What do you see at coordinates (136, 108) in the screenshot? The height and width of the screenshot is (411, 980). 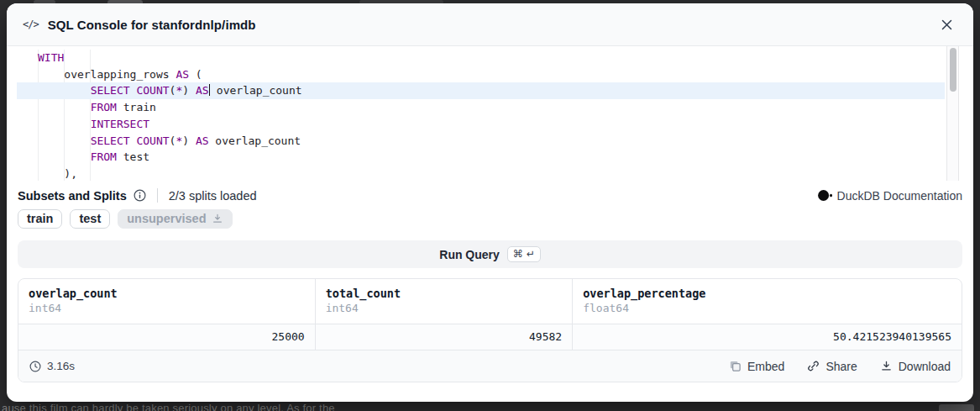 I see `sql-text: train` at bounding box center [136, 108].